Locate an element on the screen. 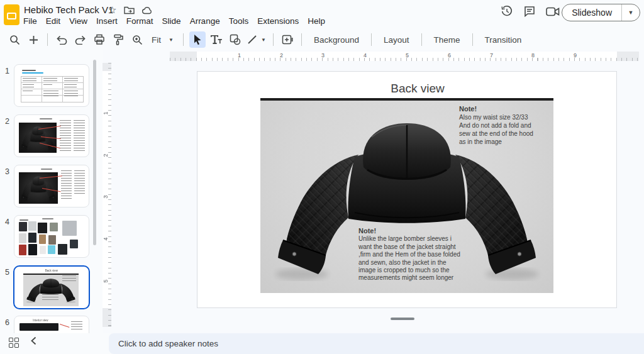 This screenshot has height=354, width=644. v-ruler-4: 4 is located at coordinates (106, 239).